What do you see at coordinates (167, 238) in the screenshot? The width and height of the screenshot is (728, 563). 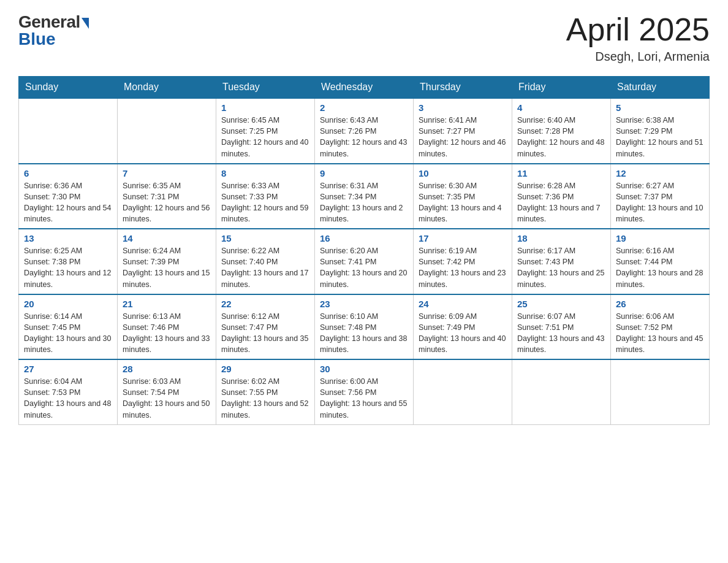 I see `day-number: 14` at bounding box center [167, 238].